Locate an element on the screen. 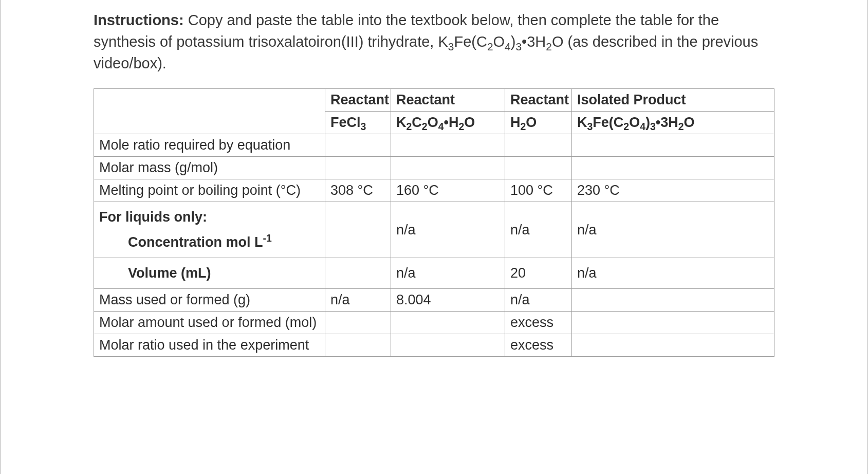 Image resolution: width=868 pixels, height=474 pixels. table-row: Molar ratio used in the experiment exces… is located at coordinates (434, 345).